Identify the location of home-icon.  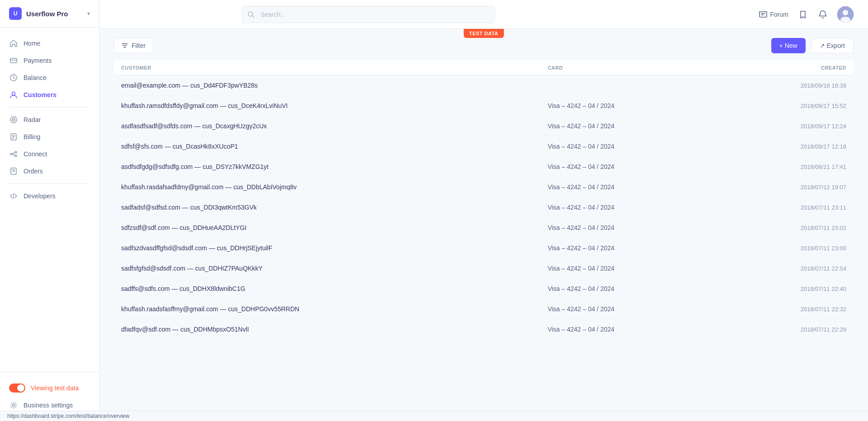
(14, 43).